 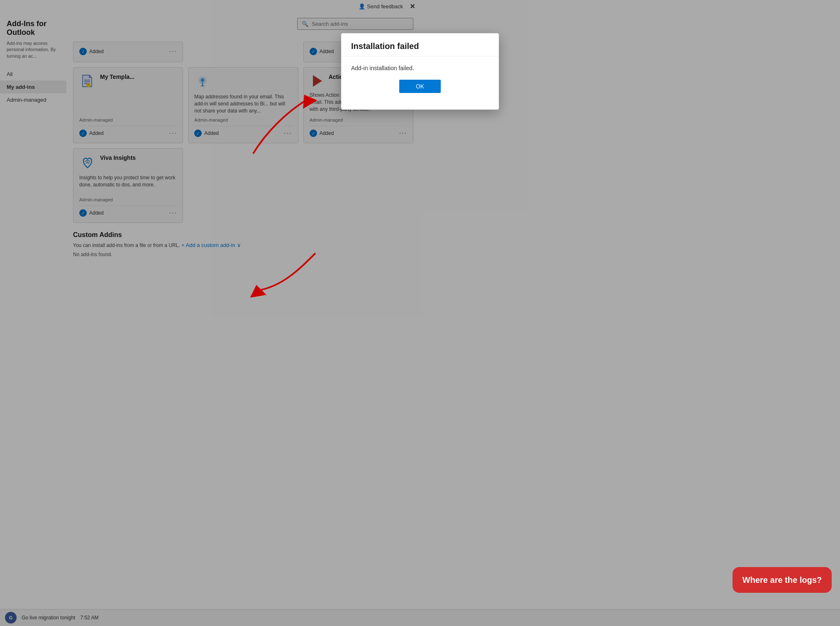 I want to click on ok-button: OK, so click(x=410, y=86).